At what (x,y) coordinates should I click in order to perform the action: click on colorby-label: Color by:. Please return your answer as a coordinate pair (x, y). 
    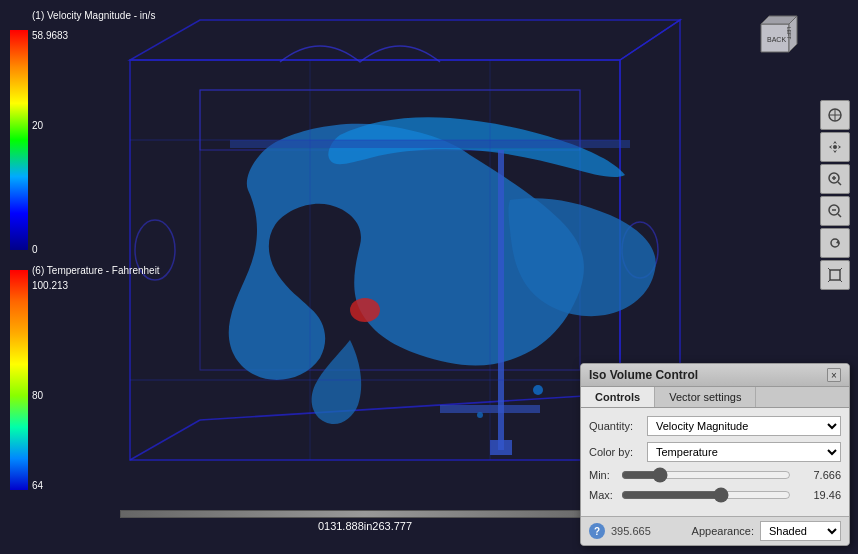
    Looking at the image, I should click on (618, 452).